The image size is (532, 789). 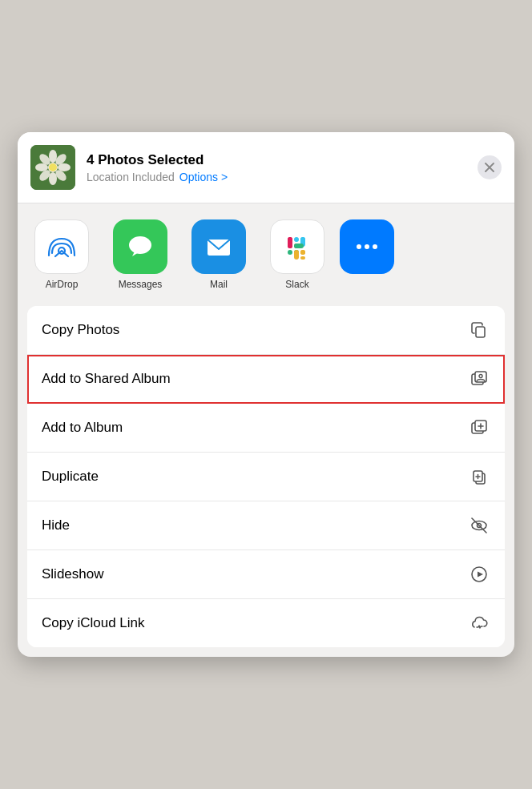 What do you see at coordinates (219, 255) in the screenshot?
I see `app-item-mail: Mail` at bounding box center [219, 255].